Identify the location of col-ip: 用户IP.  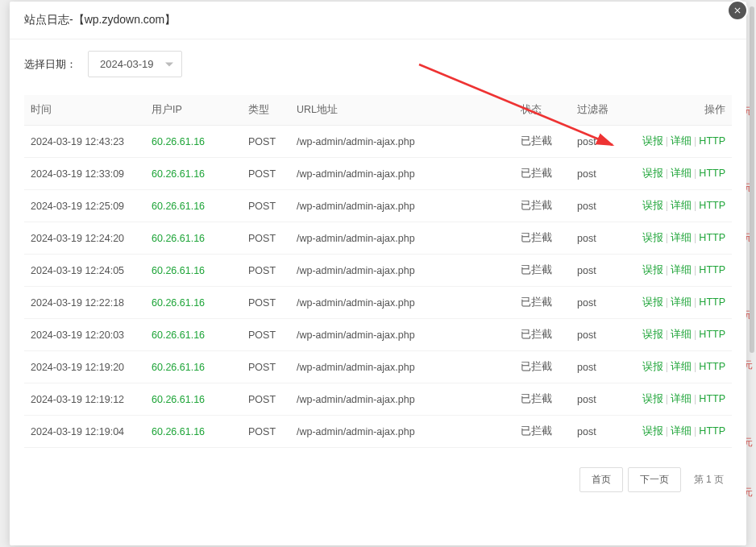
(193, 110).